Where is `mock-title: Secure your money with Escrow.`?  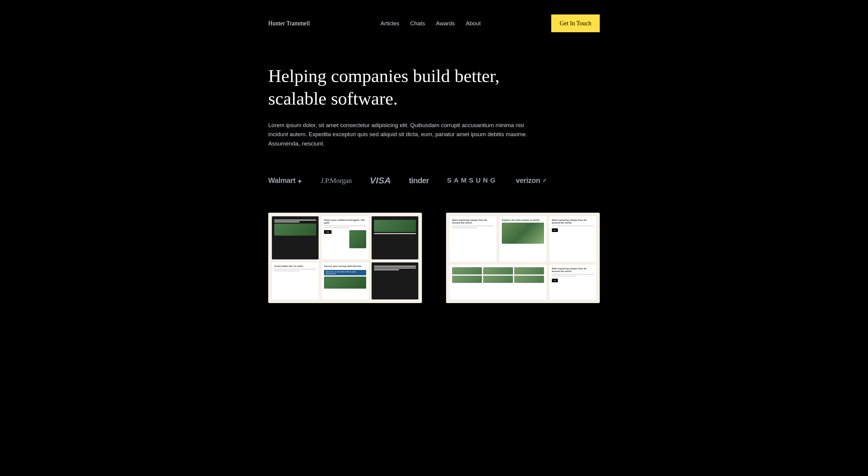 mock-title: Secure your money with Escrow. is located at coordinates (345, 266).